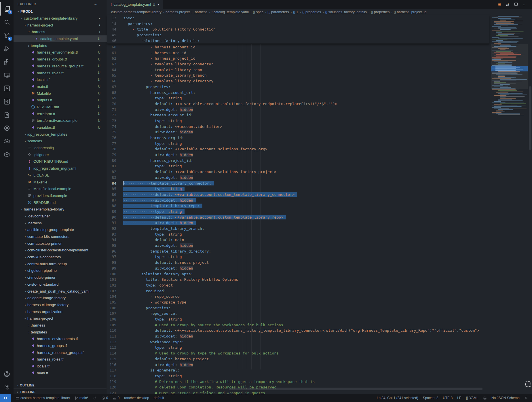  What do you see at coordinates (114, 274) in the screenshot?
I see `line-number: 100` at bounding box center [114, 274].